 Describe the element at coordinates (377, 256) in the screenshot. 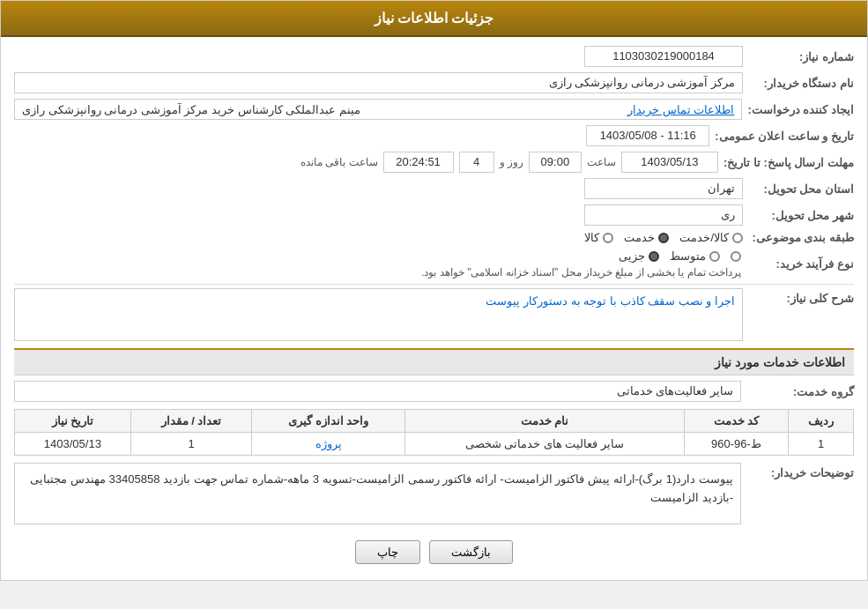

I see `purchase-type-radio-group: متوسط جزیی` at that location.